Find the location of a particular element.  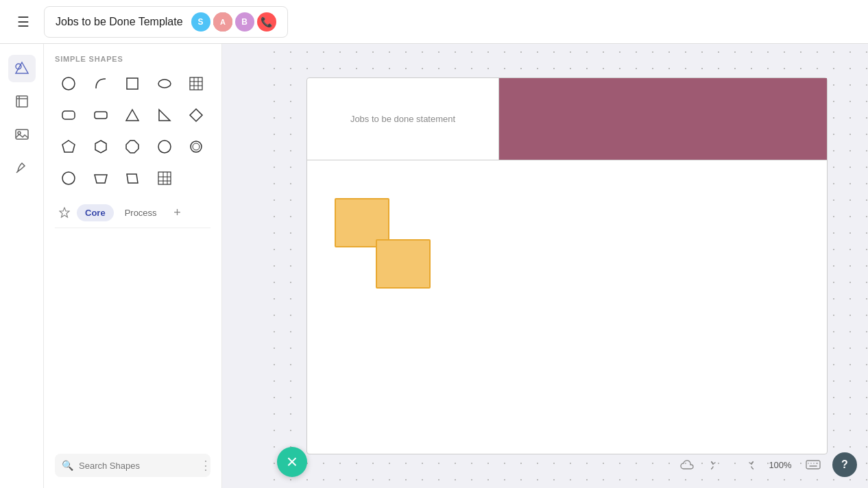

left-sidebar is located at coordinates (22, 266).